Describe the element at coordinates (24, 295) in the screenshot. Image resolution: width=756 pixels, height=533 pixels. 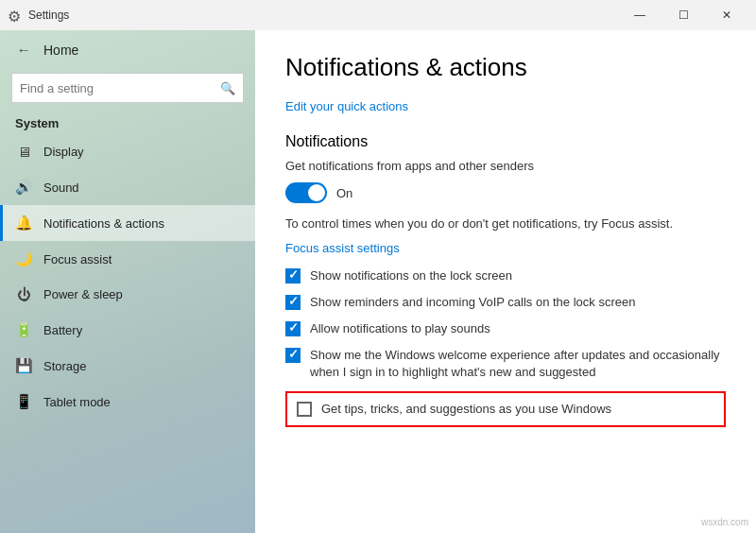
I see `power-icon: ⏻` at that location.